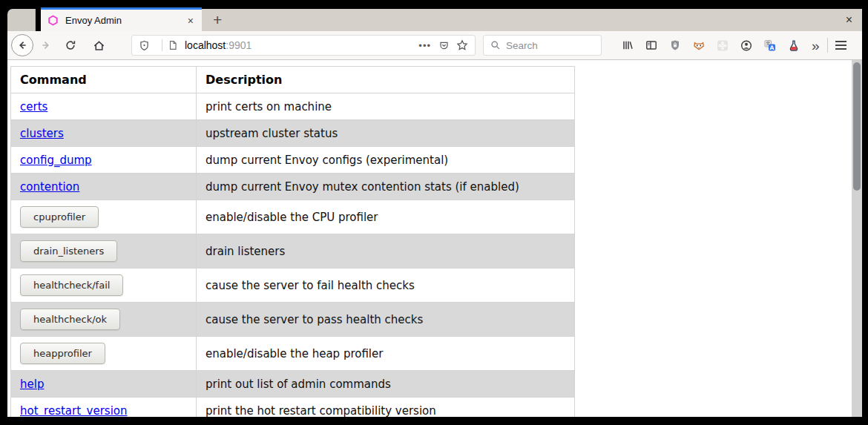 The width and height of the screenshot is (868, 425). Describe the element at coordinates (22, 45) in the screenshot. I see `back-arrow-icon` at that location.